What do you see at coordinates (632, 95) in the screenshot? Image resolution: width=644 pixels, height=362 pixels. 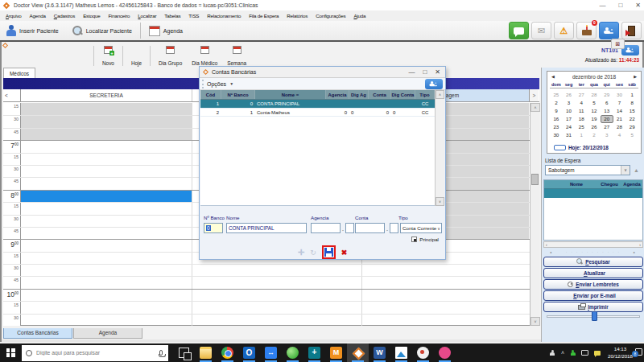 I see `calendar-day: 1` at bounding box center [632, 95].